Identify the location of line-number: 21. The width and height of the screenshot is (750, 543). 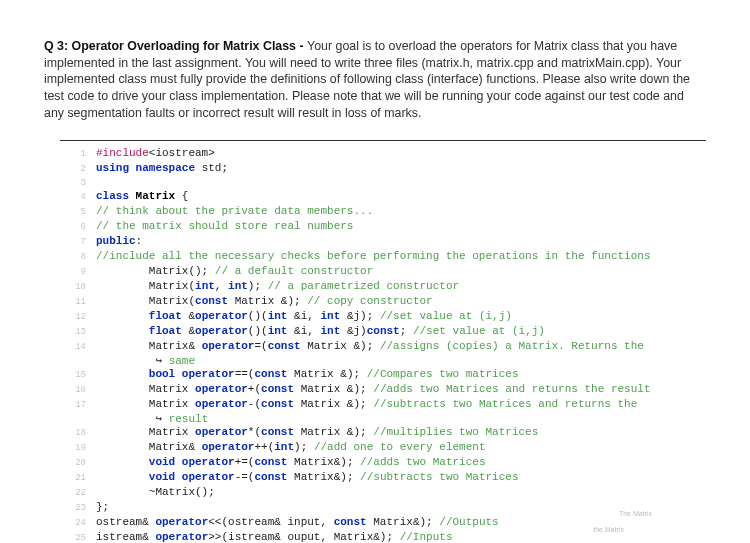
(73, 479).